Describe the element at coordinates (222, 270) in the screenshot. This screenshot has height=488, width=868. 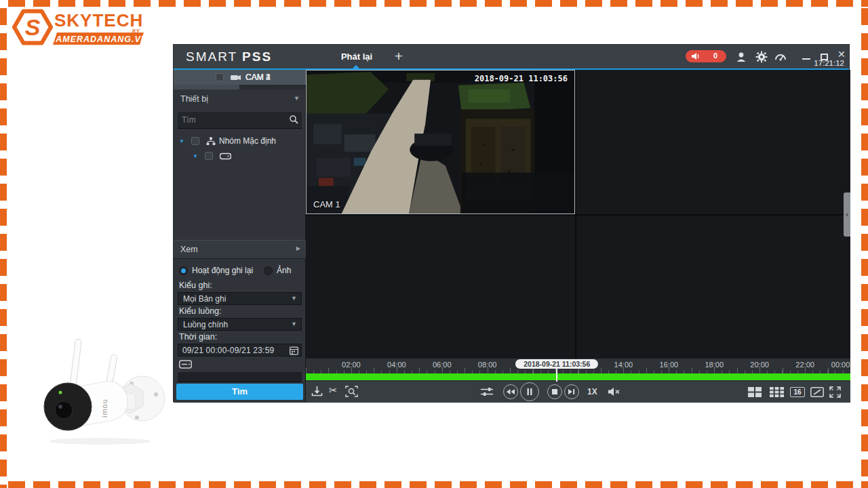
I see `record-radio-label: Hoạt động ghi lại` at that location.